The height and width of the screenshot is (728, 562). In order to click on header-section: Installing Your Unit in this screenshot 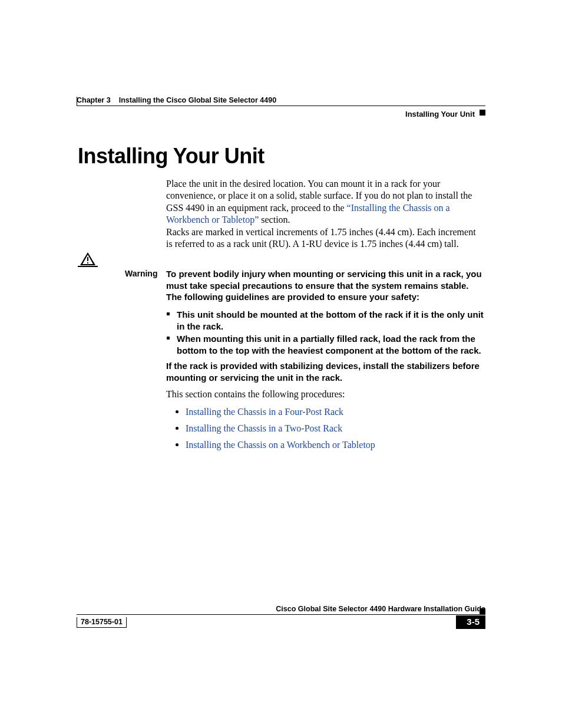, I will do `click(440, 114)`.